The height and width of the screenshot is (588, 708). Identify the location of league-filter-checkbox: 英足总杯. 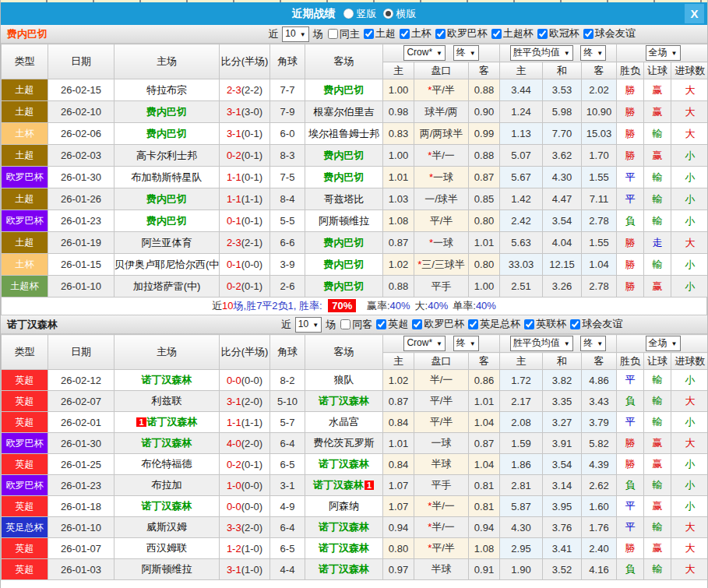
(493, 324).